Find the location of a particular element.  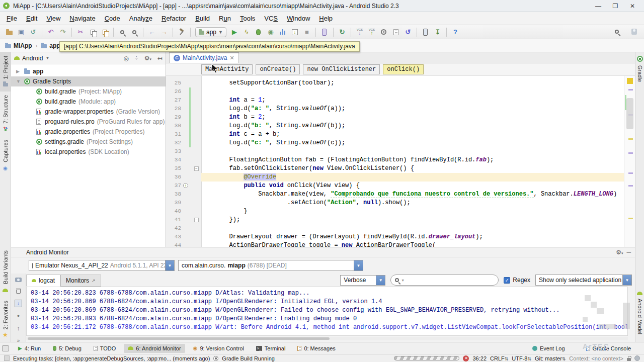

tree-node-local-properties: local.properties(SDK Location) is located at coordinates (89, 152).